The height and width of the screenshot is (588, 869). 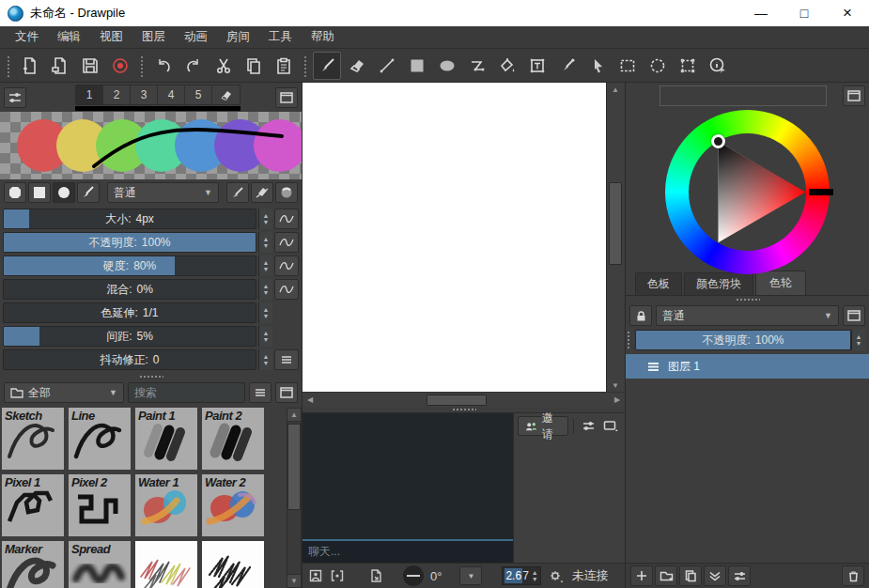 I want to click on brush-tool-button, so click(x=327, y=66).